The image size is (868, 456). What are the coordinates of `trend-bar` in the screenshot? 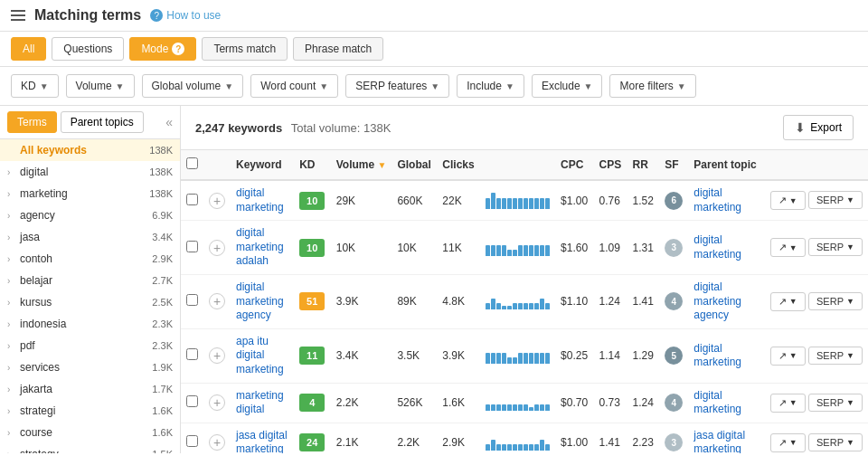 It's located at (517, 442).